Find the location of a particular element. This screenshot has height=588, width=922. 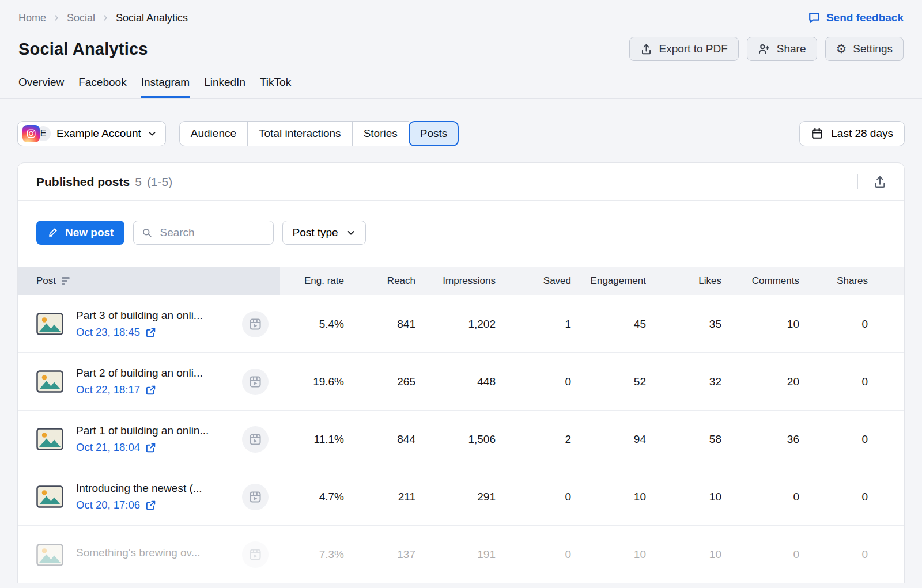

post-date-link: Oct 23, 18:45 is located at coordinates (153, 332).